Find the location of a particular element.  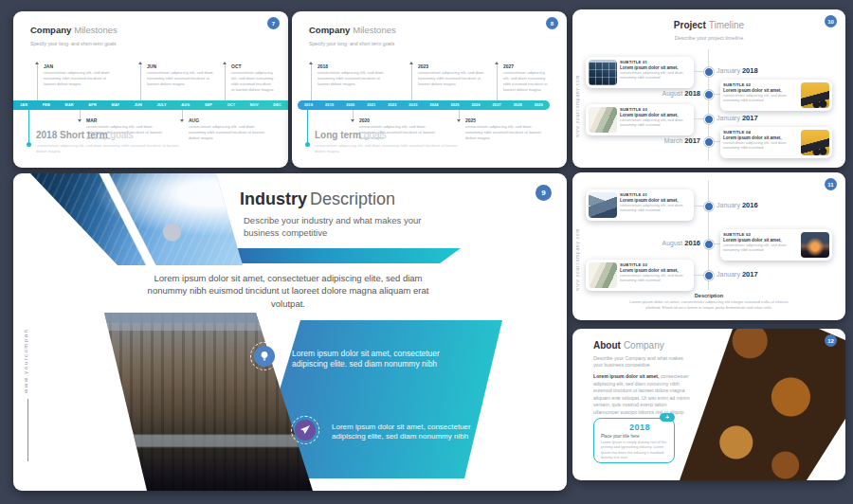

milestone-label: 2020 is located at coordinates (397, 120).